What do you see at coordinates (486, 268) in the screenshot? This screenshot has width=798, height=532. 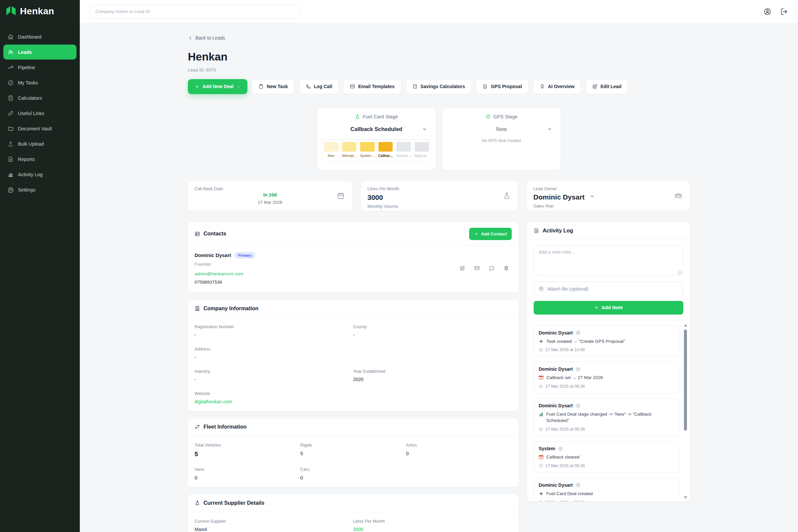 I see `contact-actions` at bounding box center [486, 268].